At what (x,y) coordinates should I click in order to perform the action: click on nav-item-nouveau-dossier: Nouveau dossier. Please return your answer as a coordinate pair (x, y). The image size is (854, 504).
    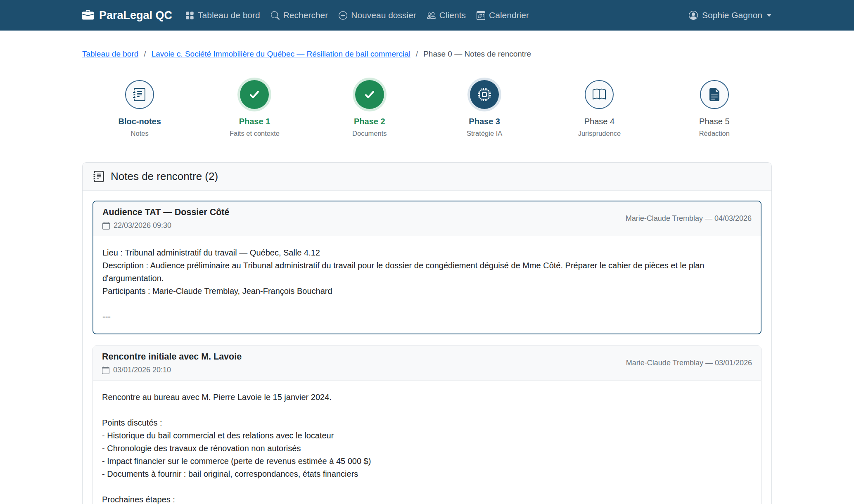
    Looking at the image, I should click on (377, 15).